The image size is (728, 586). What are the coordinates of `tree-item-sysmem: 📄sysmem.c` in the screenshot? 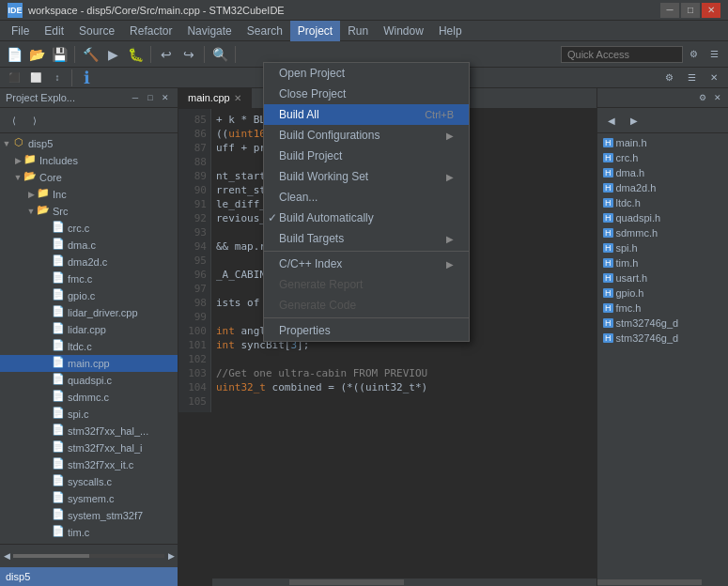 It's located at (88, 499).